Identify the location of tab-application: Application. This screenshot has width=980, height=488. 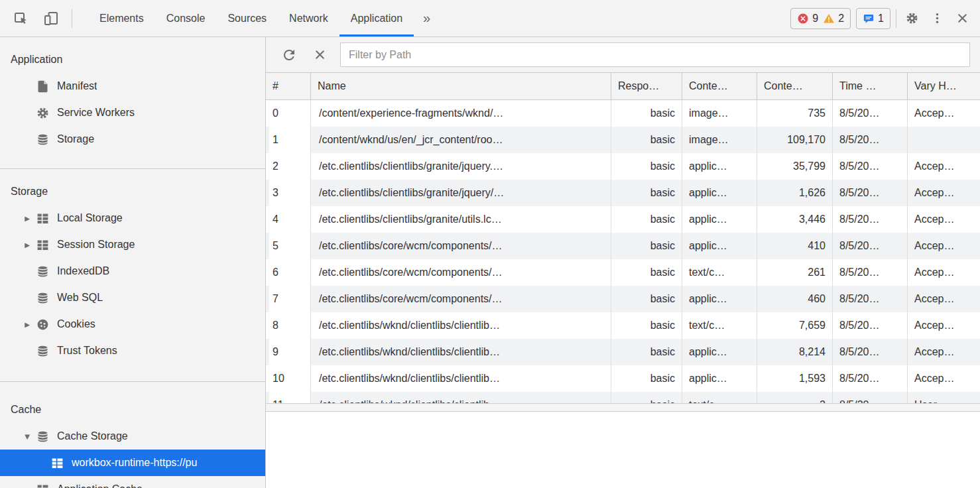
(377, 19).